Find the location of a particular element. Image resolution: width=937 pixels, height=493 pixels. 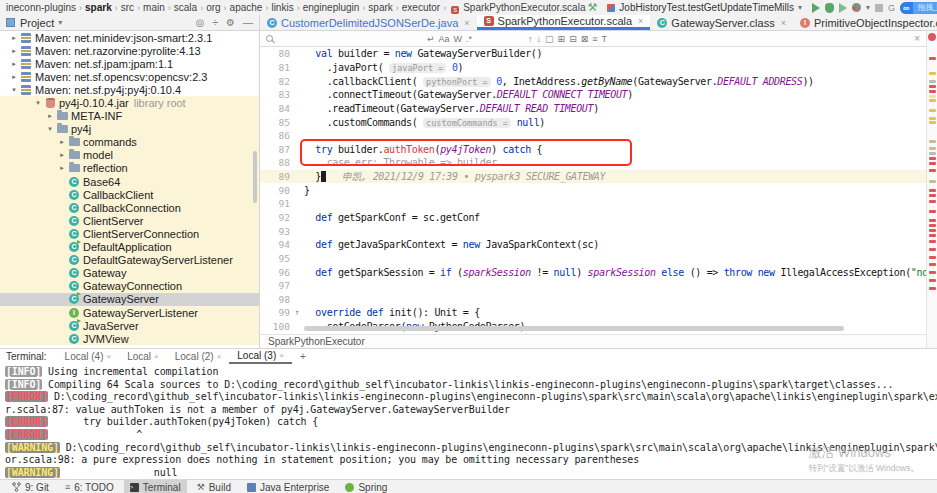

tree-item-defaultapplication: CDefaultApplication is located at coordinates (130, 248).